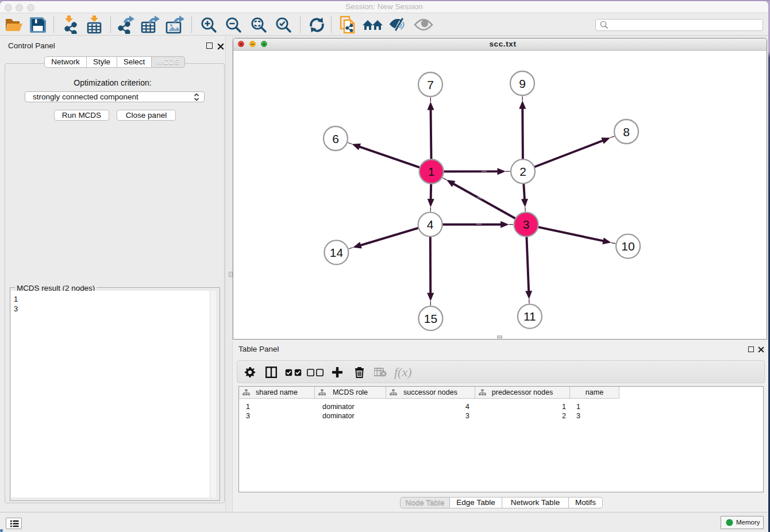 The image size is (770, 532). What do you see at coordinates (336, 138) in the screenshot?
I see `svg-text: 6` at bounding box center [336, 138].